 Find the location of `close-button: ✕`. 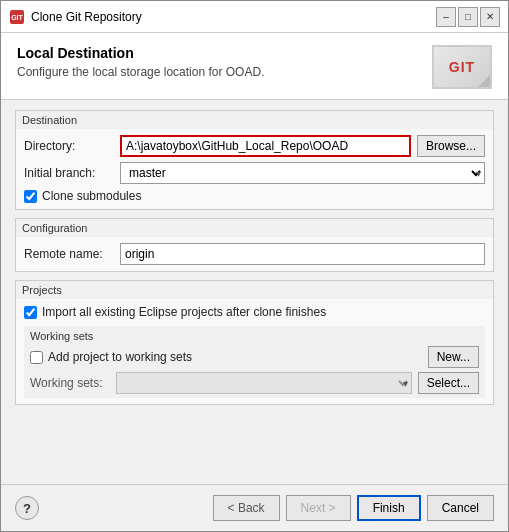

close-button: ✕ is located at coordinates (490, 17).